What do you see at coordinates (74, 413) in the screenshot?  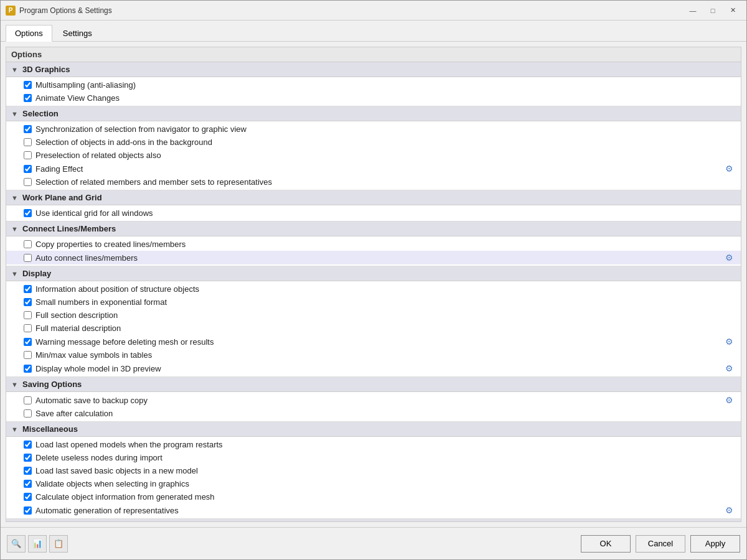 I see `label-save-after-calc: Save after calculation` at bounding box center [74, 413].